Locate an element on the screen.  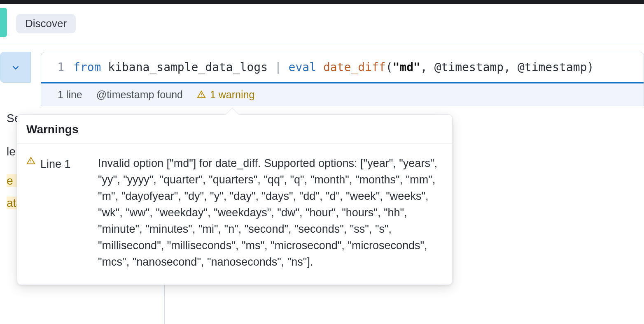
window-top-bar is located at coordinates (322, 2).